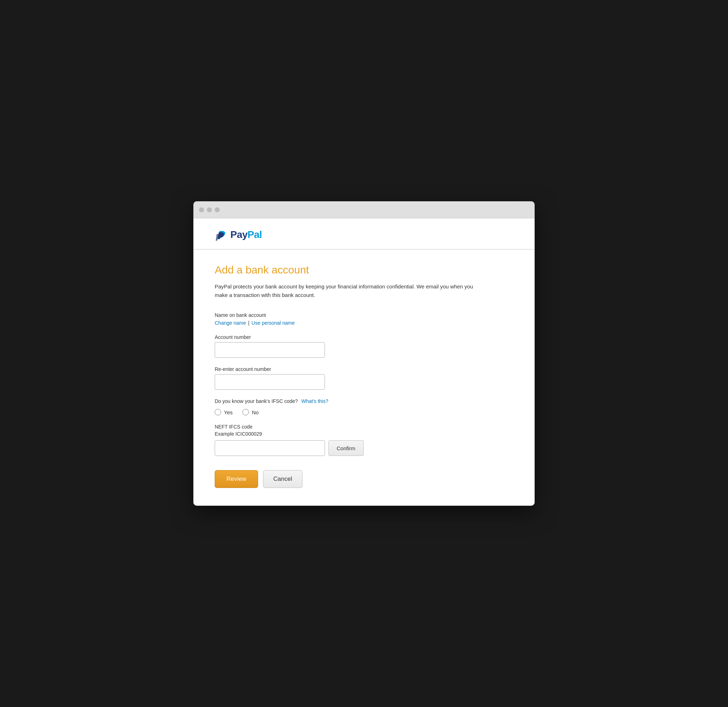  Describe the element at coordinates (364, 337) in the screenshot. I see `account-number-label: Account number` at that location.